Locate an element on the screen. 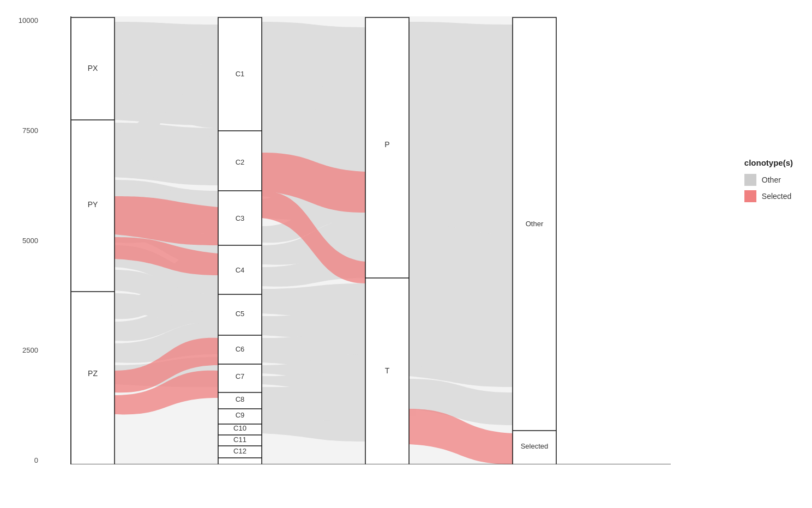 Image resolution: width=812 pixels, height=508 pixels. svg-text: Other is located at coordinates (534, 223).